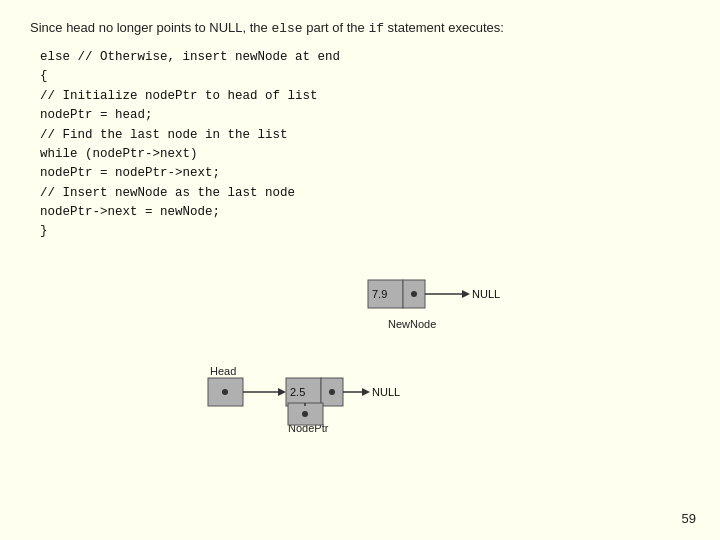 Image resolution: width=720 pixels, height=540 pixels. I want to click on head-label: Head, so click(223, 371).